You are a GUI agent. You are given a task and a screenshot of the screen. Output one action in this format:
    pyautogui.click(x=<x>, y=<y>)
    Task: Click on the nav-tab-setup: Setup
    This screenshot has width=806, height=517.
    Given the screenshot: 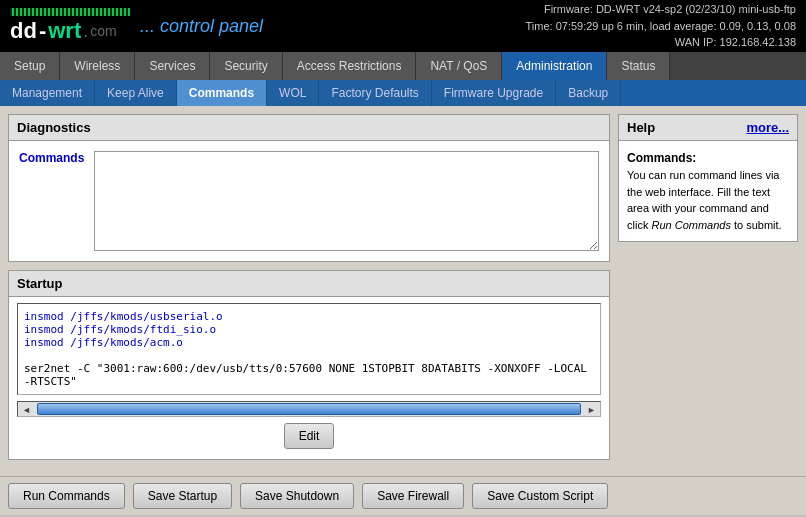 What is the action you would take?
    pyautogui.click(x=30, y=66)
    